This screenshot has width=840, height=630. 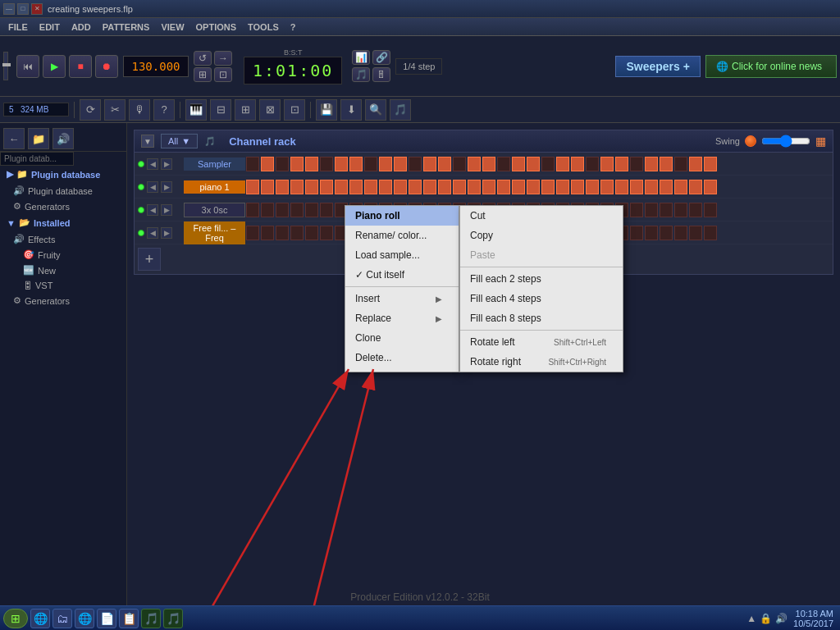 I want to click on scissors-btn: ✂, so click(x=115, y=110).